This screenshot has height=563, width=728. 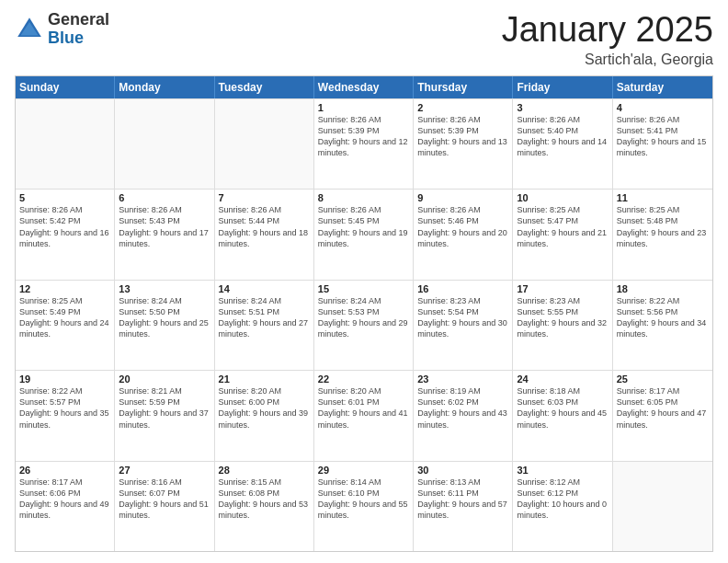 I want to click on header: General Blue January 2025 Sartich'ala, G…, so click(x=364, y=40).